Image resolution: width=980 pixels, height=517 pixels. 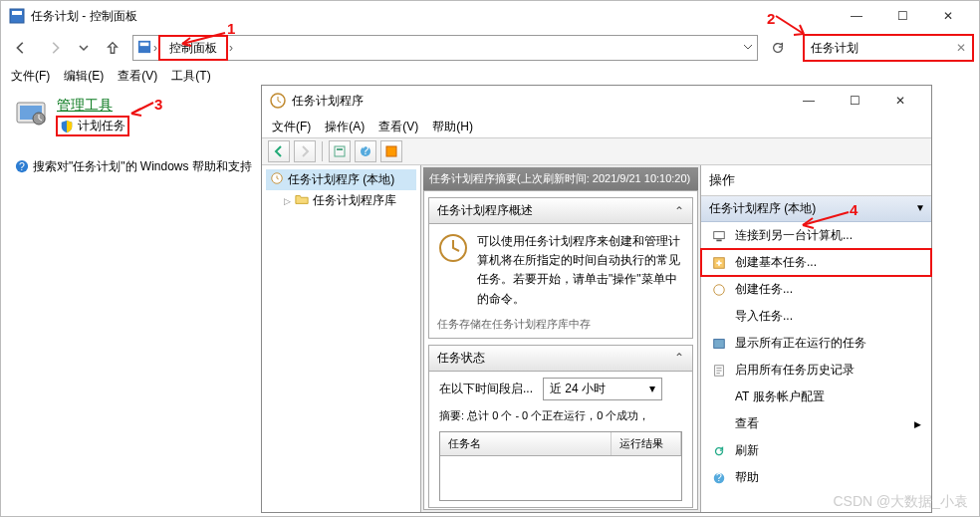 What do you see at coordinates (600, 388) in the screenshot?
I see `combo-value: 近 24 小时` at bounding box center [600, 388].